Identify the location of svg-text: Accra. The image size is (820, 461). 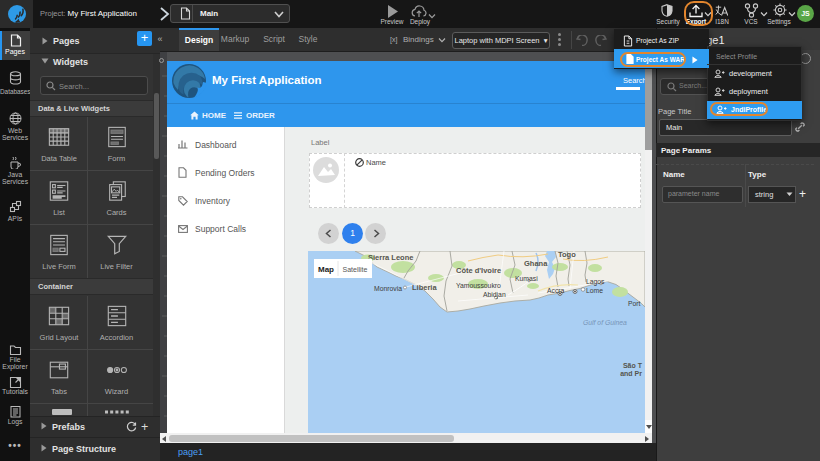
(556, 290).